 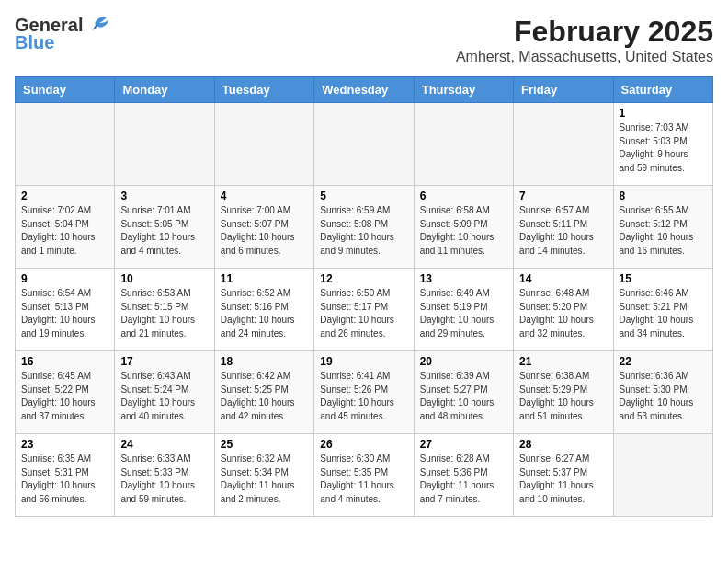 I want to click on calendar-cell: 7Sunrise: 6:57 AMSunset: 5:11 PMDaylight…, so click(x=563, y=227).